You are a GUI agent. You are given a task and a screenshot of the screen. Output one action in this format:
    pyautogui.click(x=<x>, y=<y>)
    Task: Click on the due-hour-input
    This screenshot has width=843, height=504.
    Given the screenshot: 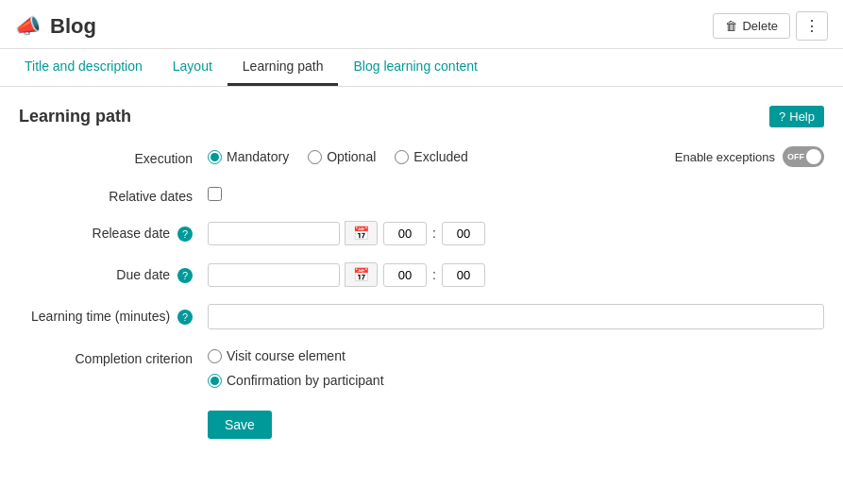 What is the action you would take?
    pyautogui.click(x=405, y=276)
    